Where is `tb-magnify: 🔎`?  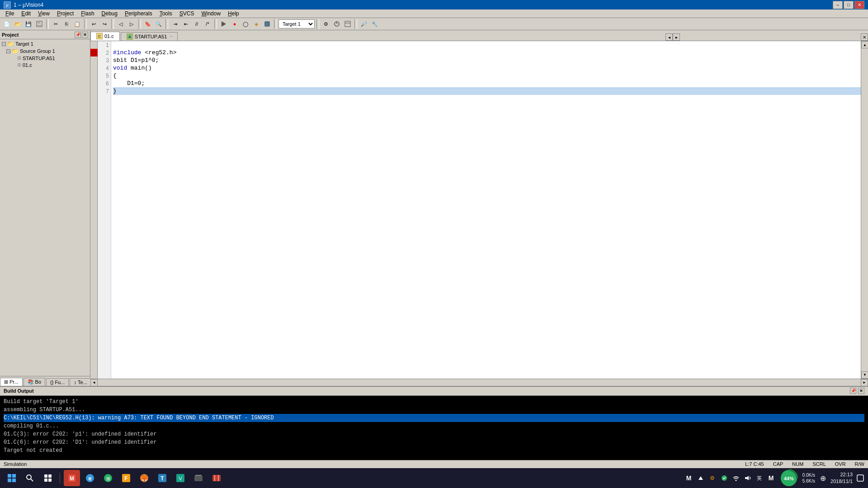 tb-magnify: 🔎 is located at coordinates (364, 24).